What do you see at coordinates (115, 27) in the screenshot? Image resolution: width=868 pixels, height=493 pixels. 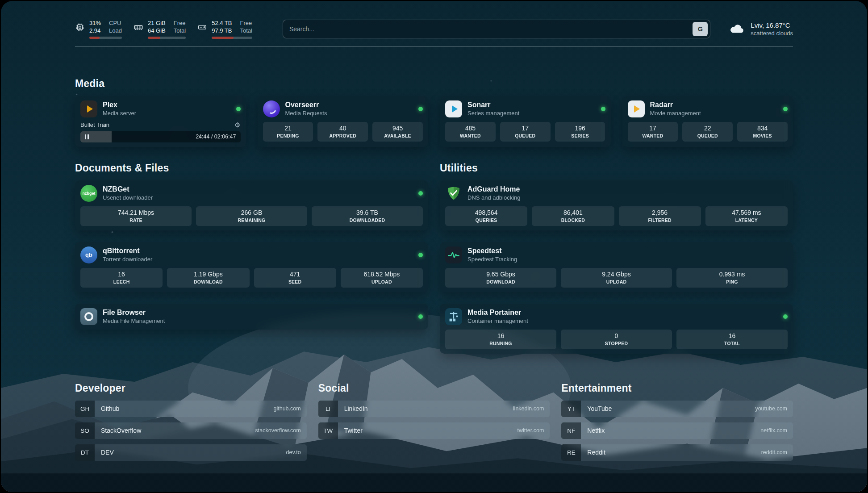 I see `cpu-labels: CPULoad` at bounding box center [115, 27].